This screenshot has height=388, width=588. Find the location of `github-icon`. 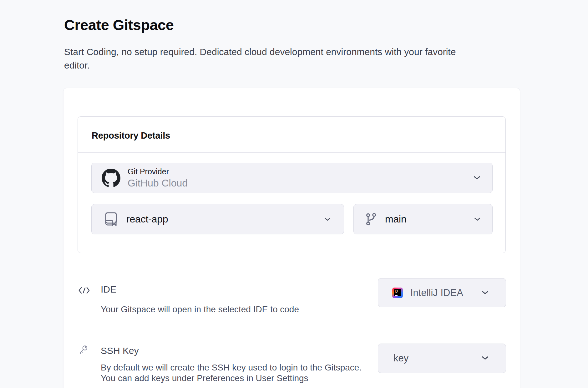

github-icon is located at coordinates (111, 178).